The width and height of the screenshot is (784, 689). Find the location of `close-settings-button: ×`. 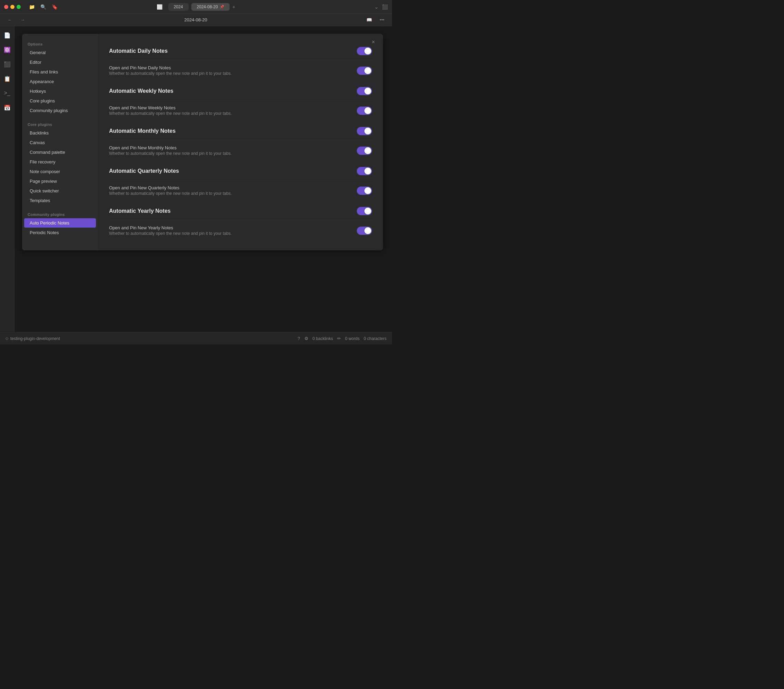

close-settings-button: × is located at coordinates (374, 42).